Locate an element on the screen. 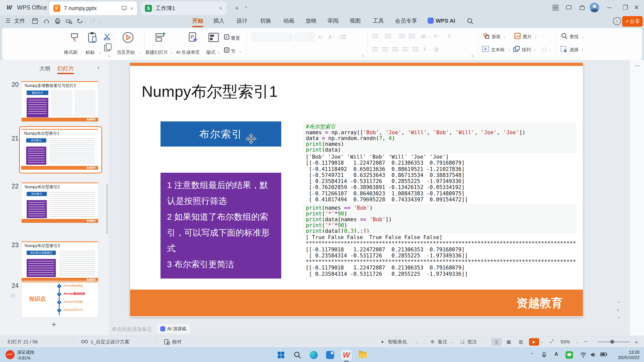 The image size is (644, 362). zoom-in-button: ＋ is located at coordinates (636, 342).